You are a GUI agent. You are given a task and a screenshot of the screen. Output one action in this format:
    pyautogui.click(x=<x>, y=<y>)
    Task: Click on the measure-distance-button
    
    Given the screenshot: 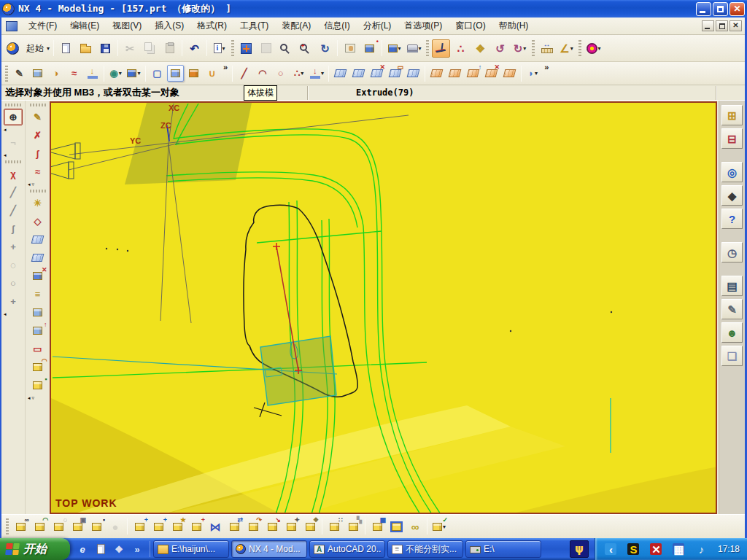 What is the action you would take?
    pyautogui.click(x=547, y=48)
    